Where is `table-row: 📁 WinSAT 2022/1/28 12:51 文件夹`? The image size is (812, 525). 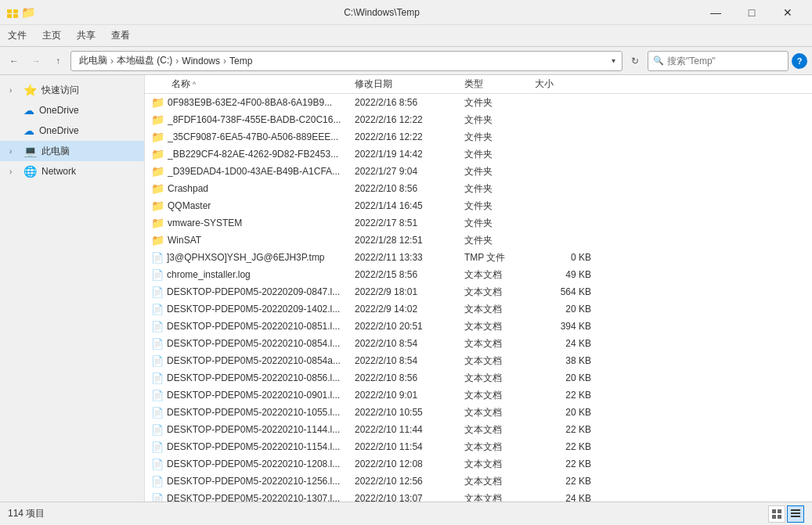
table-row: 📁 WinSAT 2022/1/28 12:51 文件夹 is located at coordinates (478, 240).